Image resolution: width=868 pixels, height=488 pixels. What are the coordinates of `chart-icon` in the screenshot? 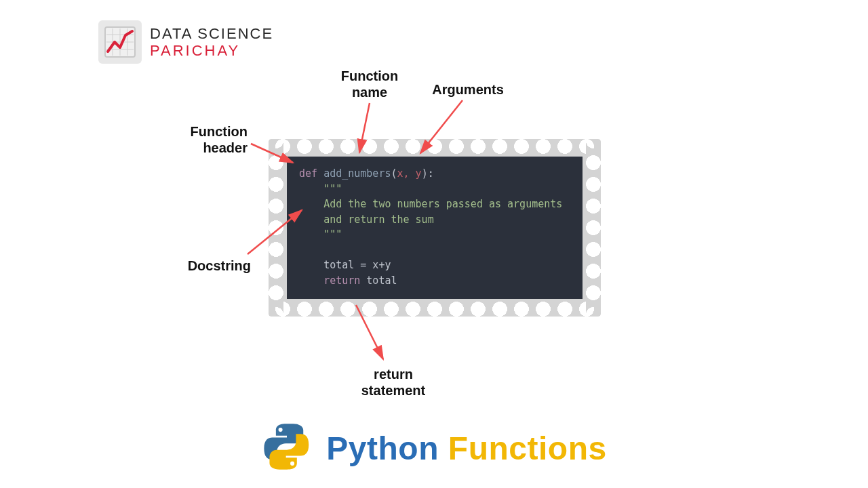 It's located at (120, 42).